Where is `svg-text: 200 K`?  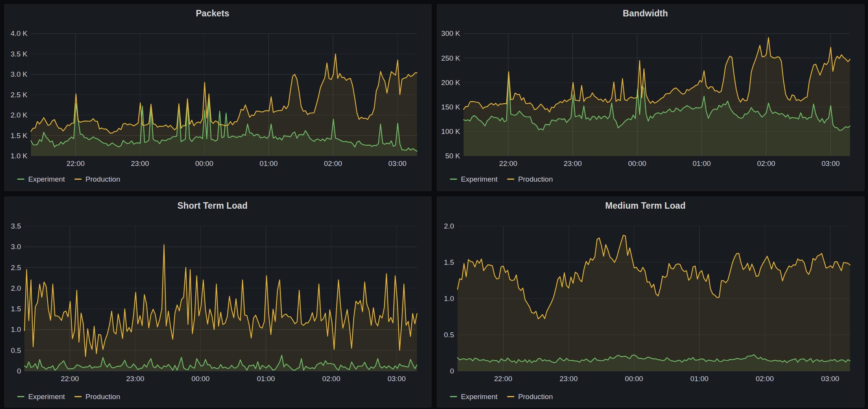 svg-text: 200 K is located at coordinates (451, 82).